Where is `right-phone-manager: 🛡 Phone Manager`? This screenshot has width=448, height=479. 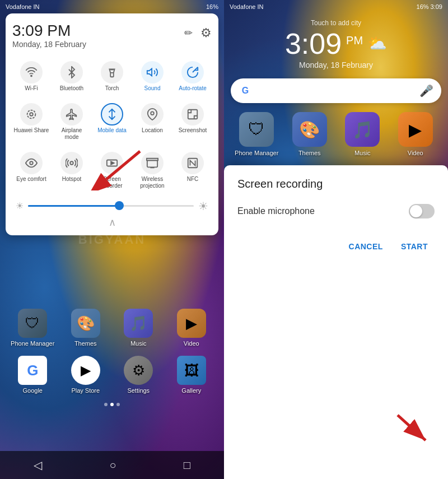 right-phone-manager: 🛡 Phone Manager is located at coordinates (256, 134).